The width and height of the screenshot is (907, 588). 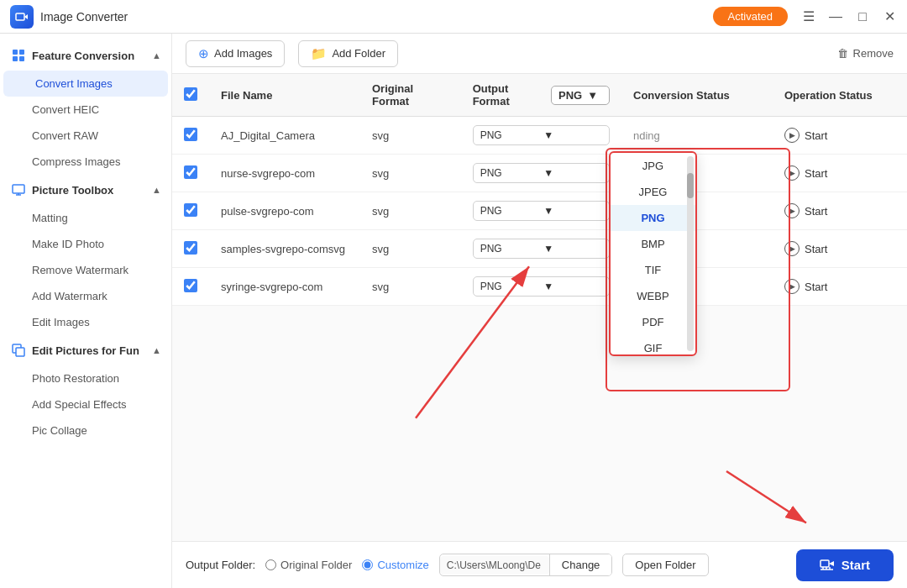 I want to click on output-format-header-dropdown: PNG ▼, so click(x=580, y=96).